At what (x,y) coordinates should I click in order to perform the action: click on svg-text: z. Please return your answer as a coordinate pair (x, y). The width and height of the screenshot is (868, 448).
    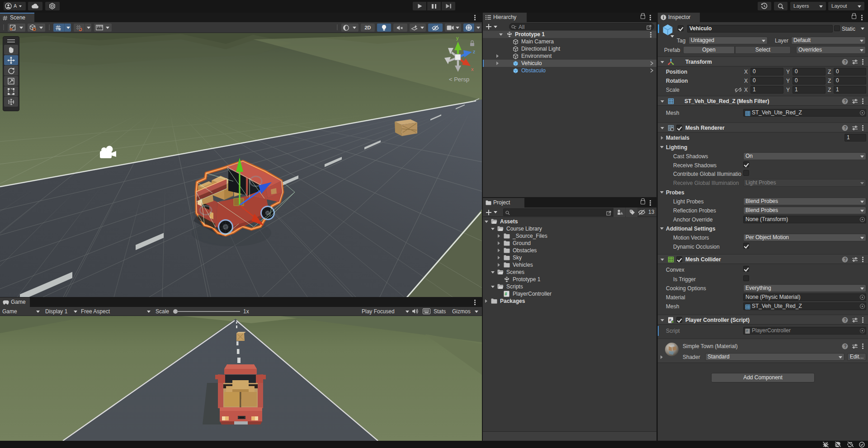
    Looking at the image, I should click on (474, 52).